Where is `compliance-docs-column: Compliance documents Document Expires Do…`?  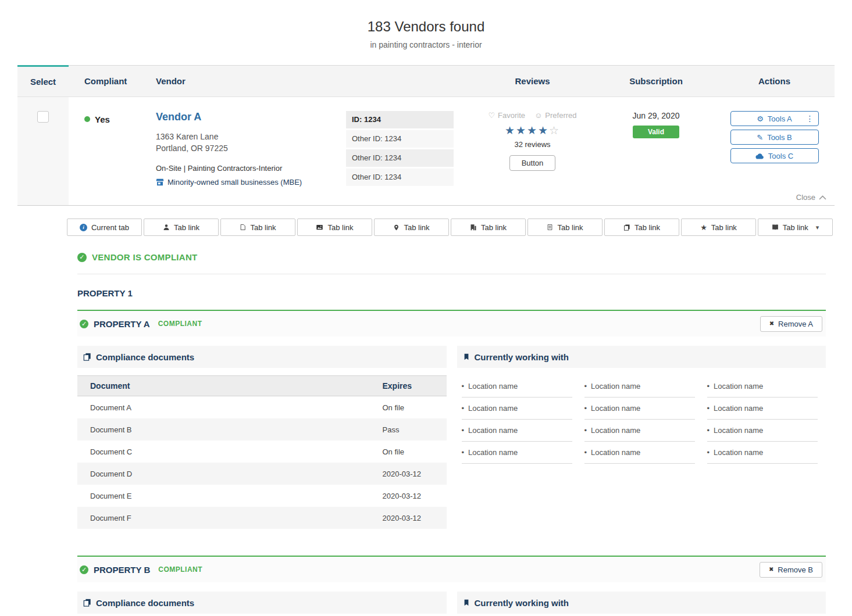
compliance-docs-column: Compliance documents Document Expires Do… is located at coordinates (262, 437).